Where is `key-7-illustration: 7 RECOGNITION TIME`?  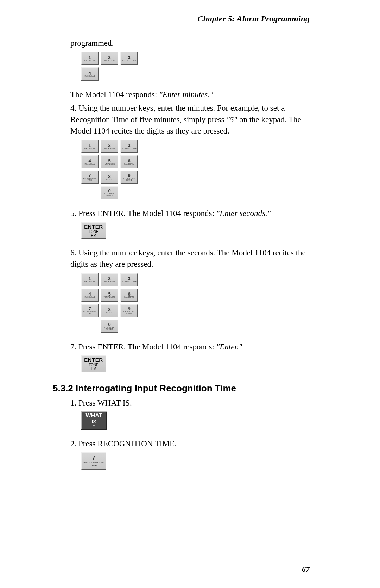
key-7-illustration: 7 RECOGNITION TIME is located at coordinates (195, 461).